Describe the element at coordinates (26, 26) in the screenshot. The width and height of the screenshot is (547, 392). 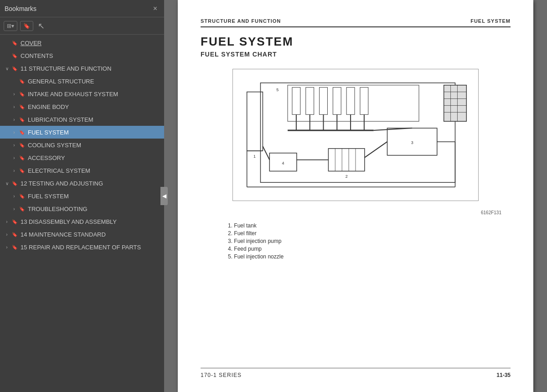
I see `bookmark-add-button: 🔖` at that location.